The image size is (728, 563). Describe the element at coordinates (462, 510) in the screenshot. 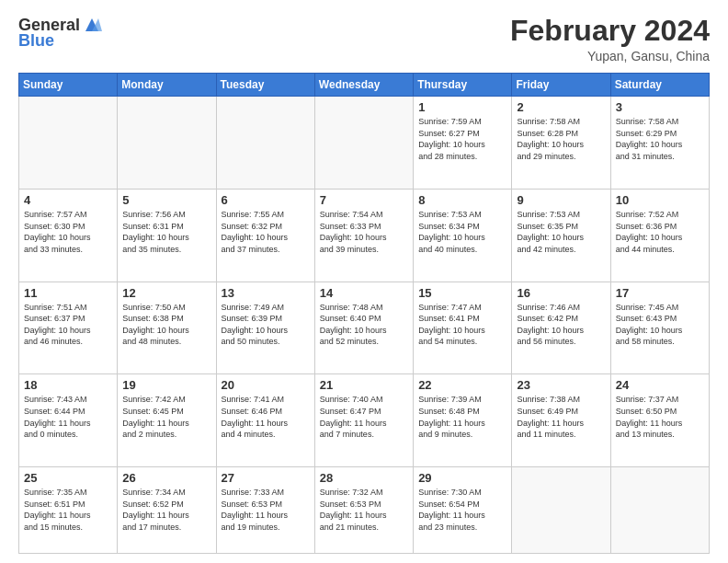

I see `day-info: Sunrise: 7:30 AM Sunset: 6:54 PM Dayligh…` at that location.